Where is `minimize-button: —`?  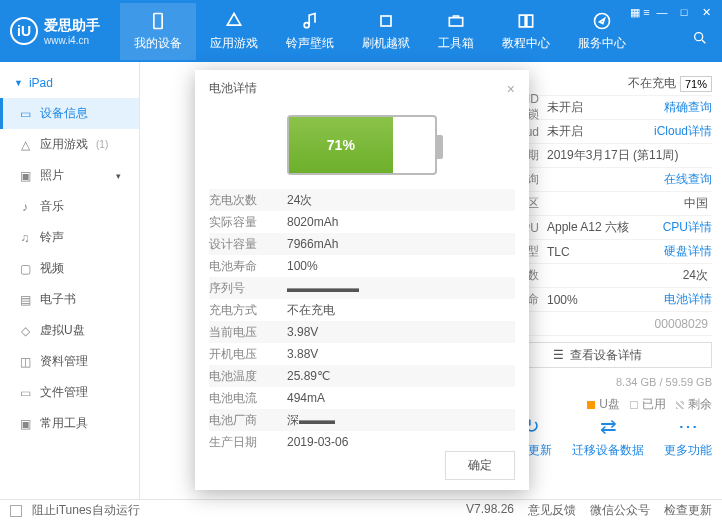 minimize-button: — is located at coordinates (662, 12).